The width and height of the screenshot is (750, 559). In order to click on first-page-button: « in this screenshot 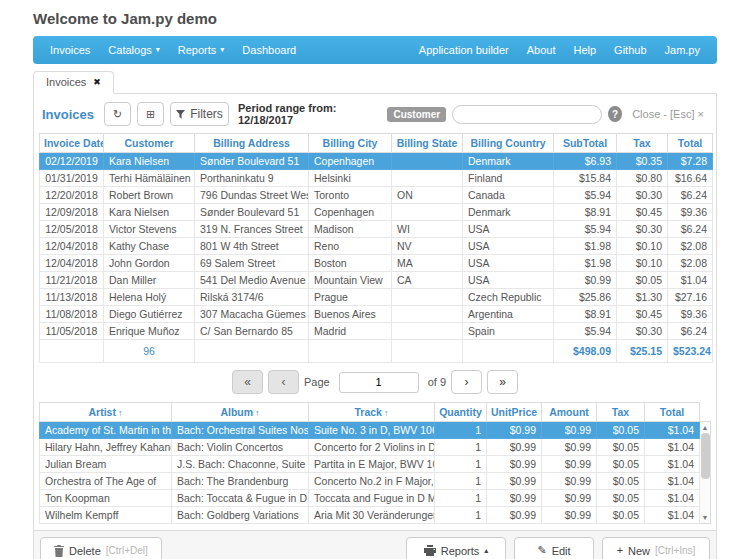, I will do `click(248, 382)`.